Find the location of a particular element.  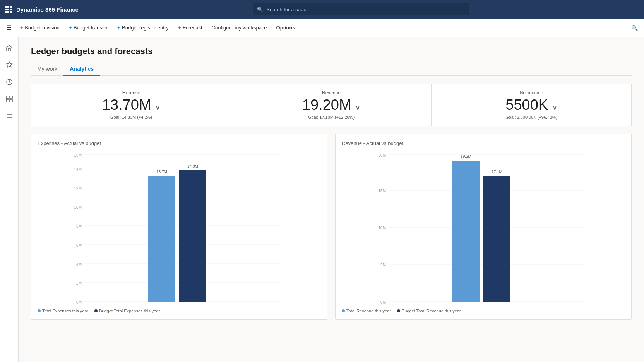

svg-text: 16M is located at coordinates (78, 155).